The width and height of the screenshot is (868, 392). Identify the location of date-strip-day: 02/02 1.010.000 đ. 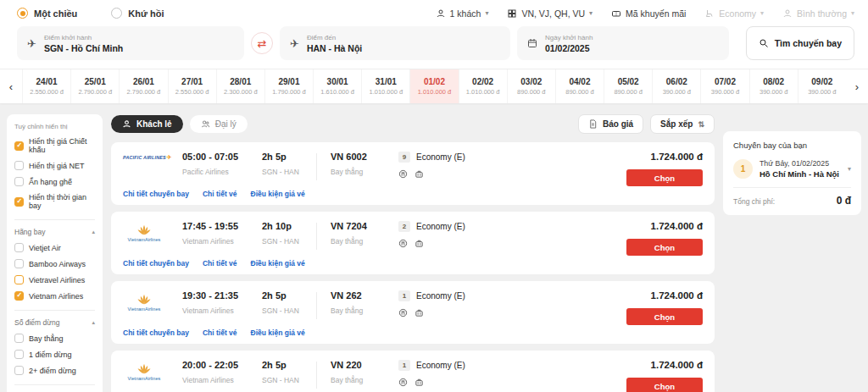
(483, 86).